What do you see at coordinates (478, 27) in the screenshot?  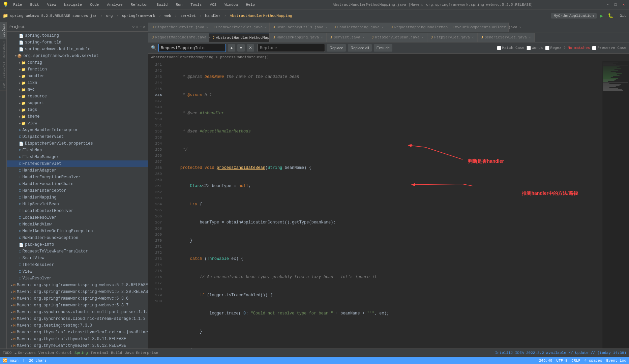 I see `tab-mvc-uri: J MvcUriComponentsBuilder.java ✕` at bounding box center [478, 27].